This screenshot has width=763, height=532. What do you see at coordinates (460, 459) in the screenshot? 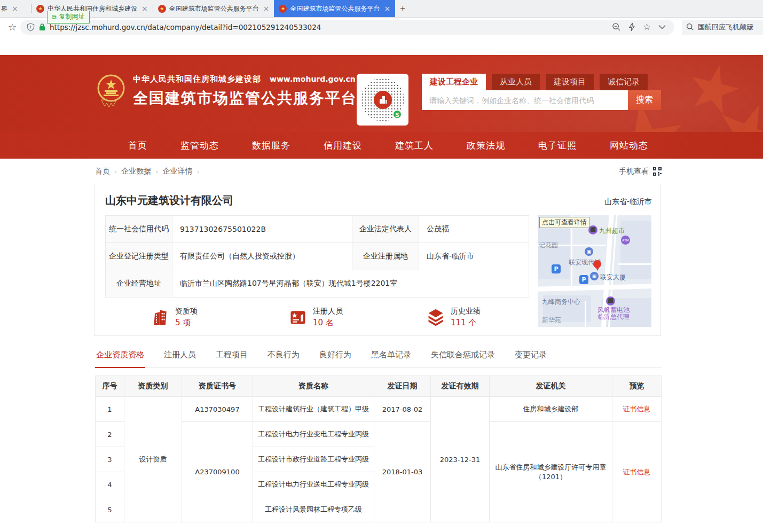
I see `validity-cell: 2023-12-31` at bounding box center [460, 459].